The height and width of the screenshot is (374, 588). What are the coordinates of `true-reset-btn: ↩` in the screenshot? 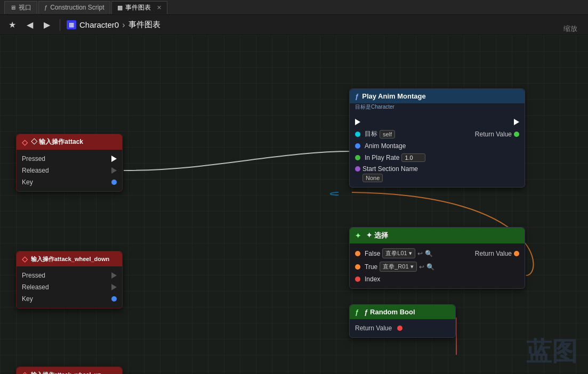 It's located at (422, 267).